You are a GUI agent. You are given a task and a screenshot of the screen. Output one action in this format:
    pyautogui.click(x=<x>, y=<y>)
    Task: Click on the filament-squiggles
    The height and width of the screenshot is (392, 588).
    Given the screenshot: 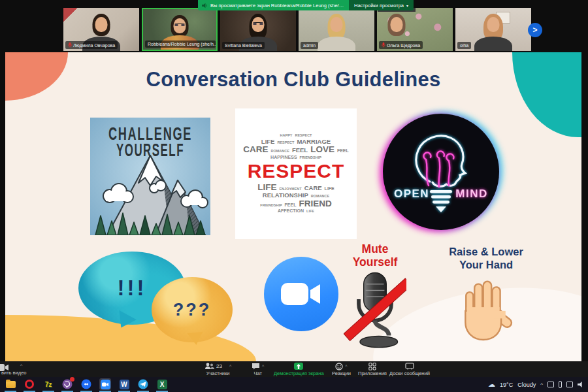 What is the action you would take?
    pyautogui.click(x=438, y=169)
    